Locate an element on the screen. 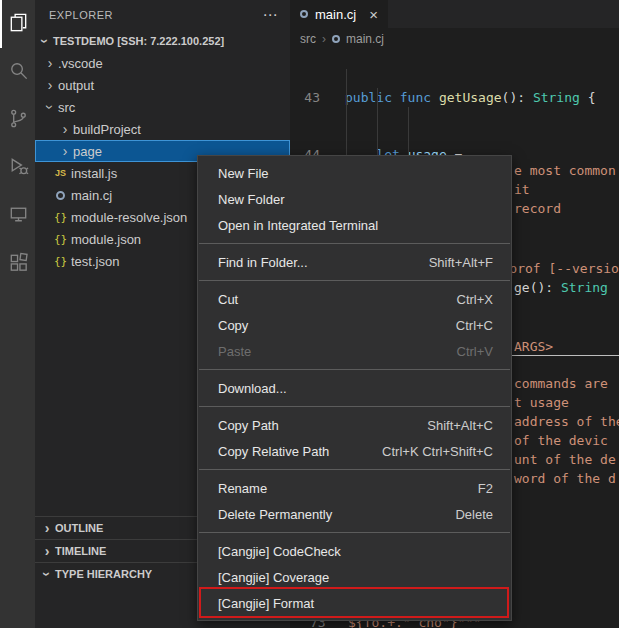 The height and width of the screenshot is (628, 619). shortcut-label: Ctrl+X is located at coordinates (465, 300).